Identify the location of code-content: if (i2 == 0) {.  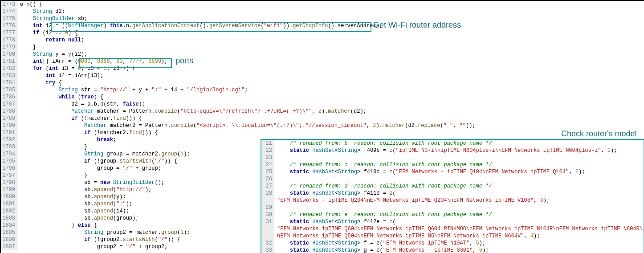
(48, 33).